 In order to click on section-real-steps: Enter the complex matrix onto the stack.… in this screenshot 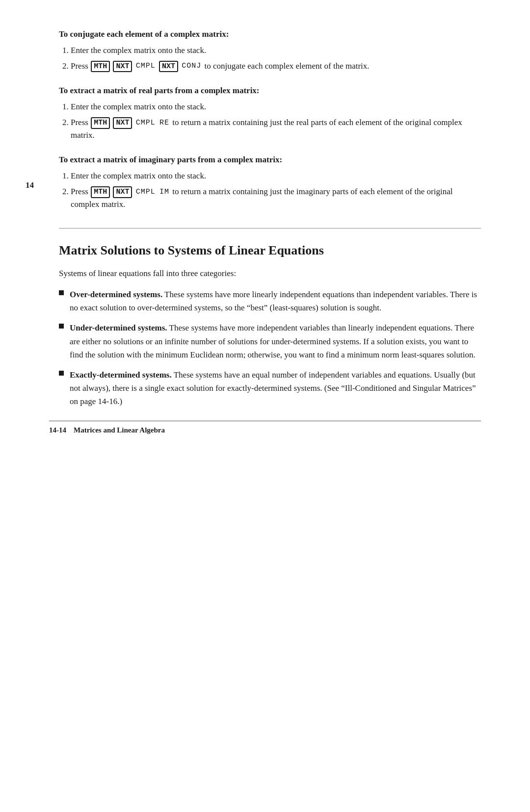, I will do `click(276, 121)`.